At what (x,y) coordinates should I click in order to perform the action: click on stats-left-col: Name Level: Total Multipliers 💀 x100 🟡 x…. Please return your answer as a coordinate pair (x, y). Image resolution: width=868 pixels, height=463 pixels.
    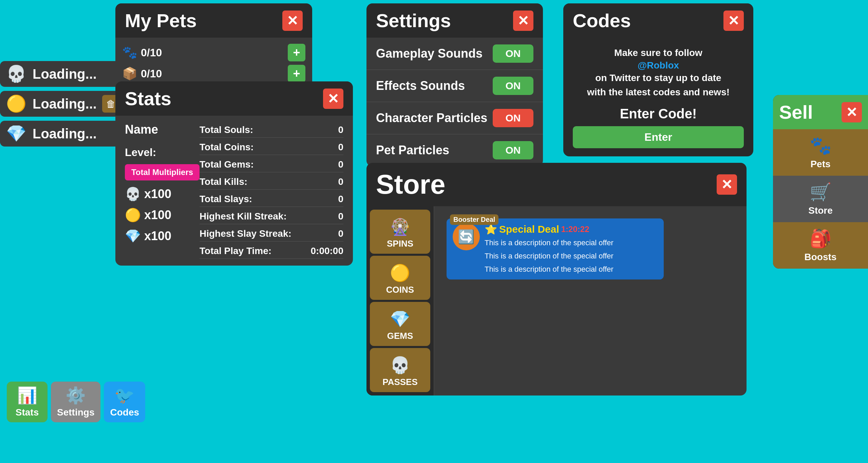
    Looking at the image, I should click on (162, 191).